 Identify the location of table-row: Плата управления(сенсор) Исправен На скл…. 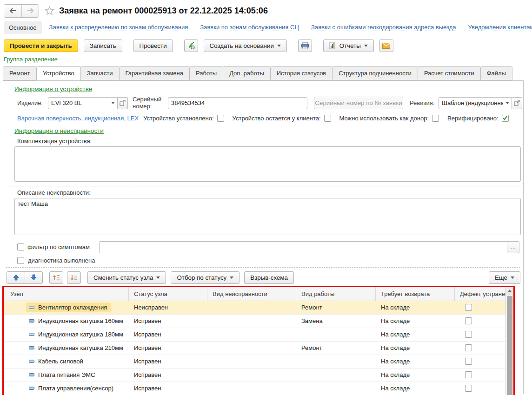
(255, 388).